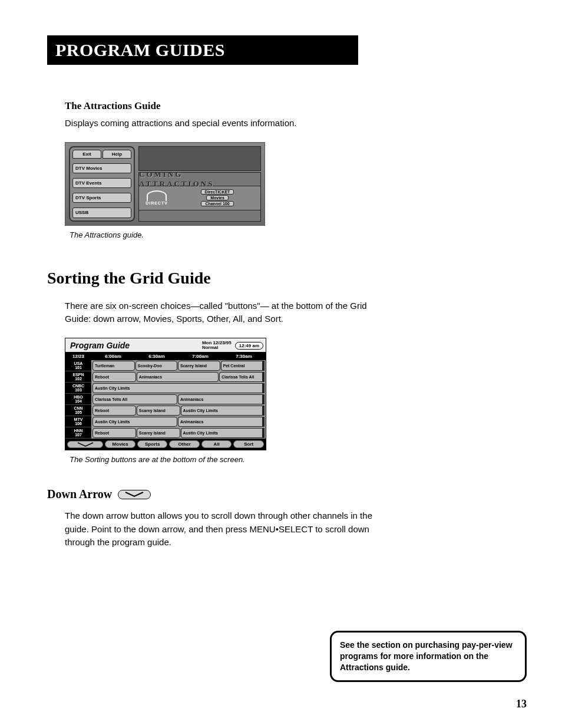  Describe the element at coordinates (114, 365) in the screenshot. I see `program-cell: Turtleman` at that location.